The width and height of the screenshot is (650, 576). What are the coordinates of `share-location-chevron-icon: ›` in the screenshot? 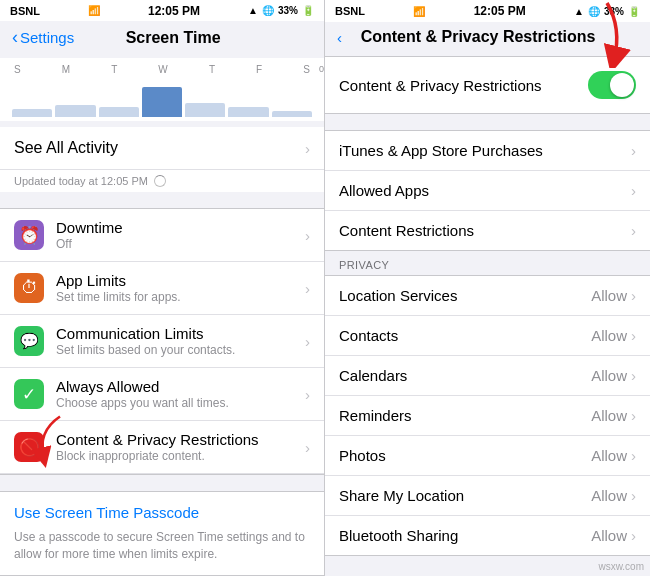 It's located at (634, 496).